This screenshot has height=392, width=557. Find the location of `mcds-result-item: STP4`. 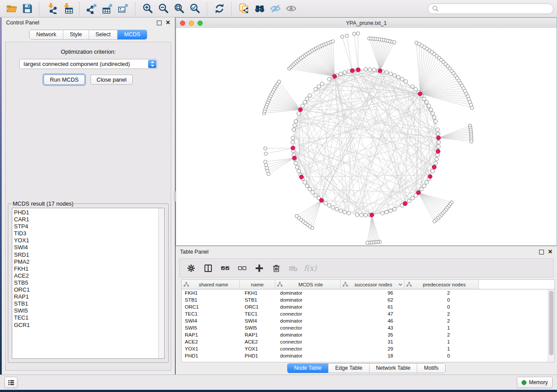

mcds-result-item: STP4 is located at coordinates (89, 227).